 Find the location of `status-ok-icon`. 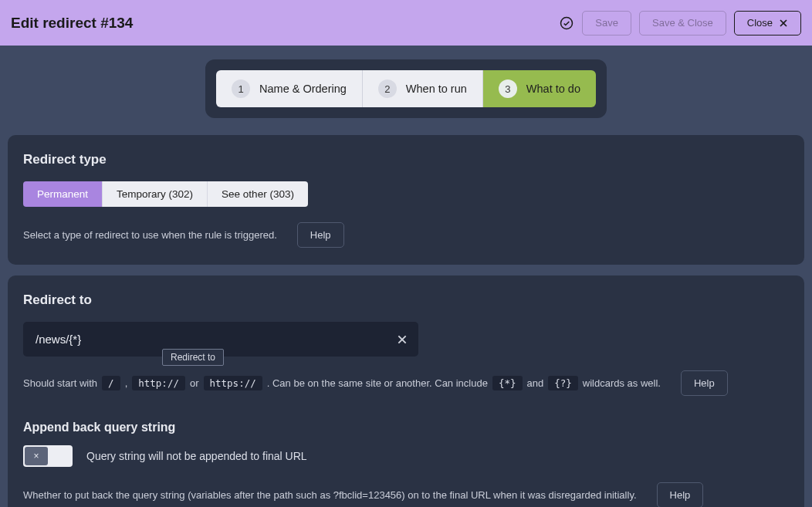

status-ok-icon is located at coordinates (567, 23).